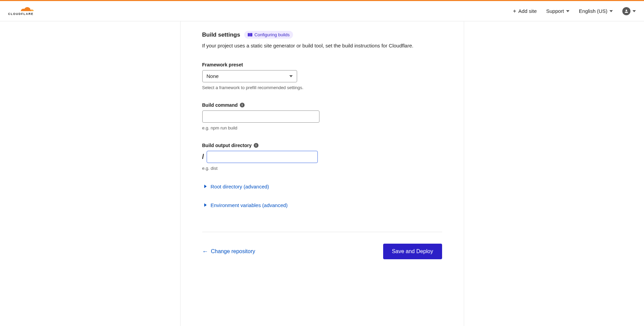  Describe the element at coordinates (322, 128) in the screenshot. I see `build-command-helper: e.g. npm run build` at that location.